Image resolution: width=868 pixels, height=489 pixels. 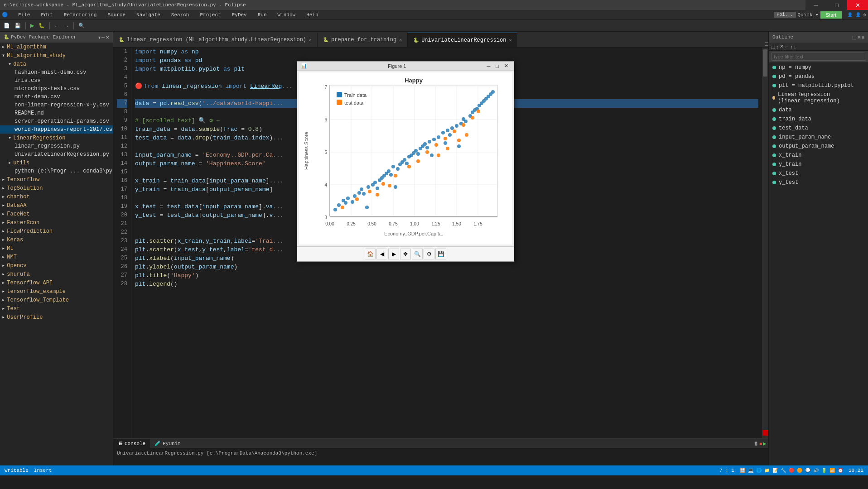 I want to click on tree-item-fasterrcnn: ▸ FasterRcnn, so click(x=56, y=223).